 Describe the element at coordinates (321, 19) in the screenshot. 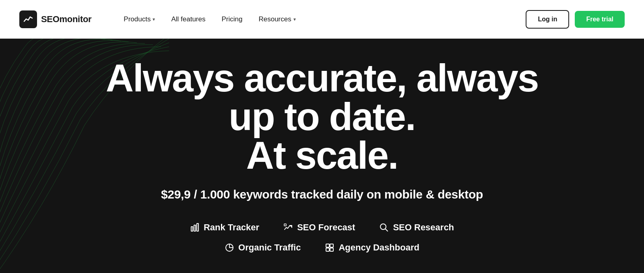

I see `navbar-nav: Products ▾ All features Pricing Resource…` at that location.